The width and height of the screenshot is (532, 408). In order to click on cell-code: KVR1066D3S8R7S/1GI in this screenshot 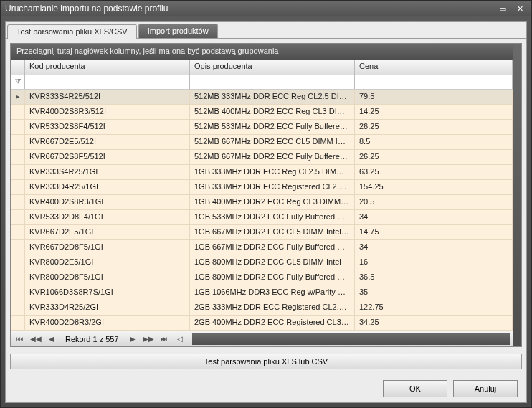, I will do `click(108, 293)`.